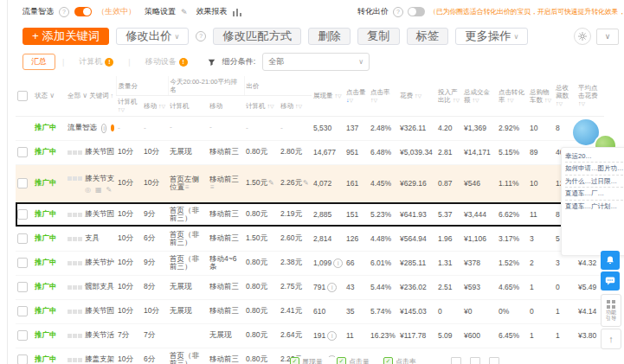 Image resolution: width=624 pixels, height=364 pixels. Describe the element at coordinates (261, 183) in the screenshot. I see `bid-pc-cell: 1.50元✎` at that location.